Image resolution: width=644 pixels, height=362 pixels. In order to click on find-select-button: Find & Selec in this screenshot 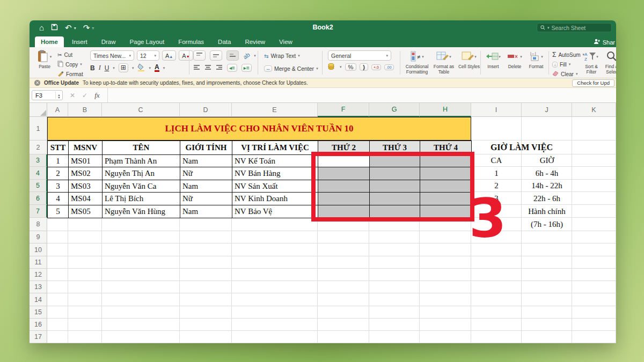, I will do `click(610, 63)`.